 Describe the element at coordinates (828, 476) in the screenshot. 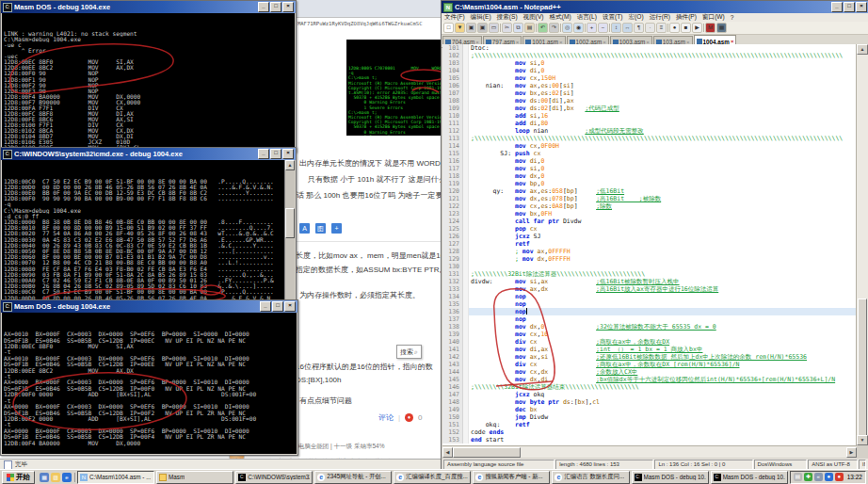

I see `qq-icon: ●` at that location.